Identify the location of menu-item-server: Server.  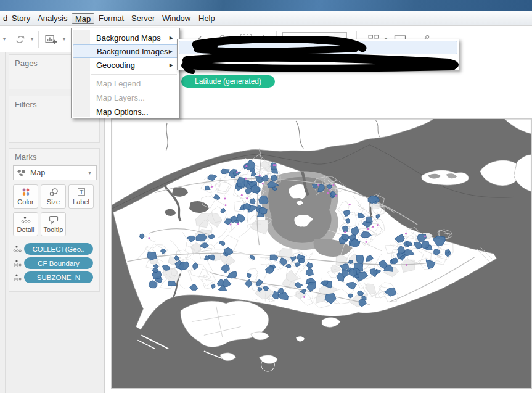
(143, 19).